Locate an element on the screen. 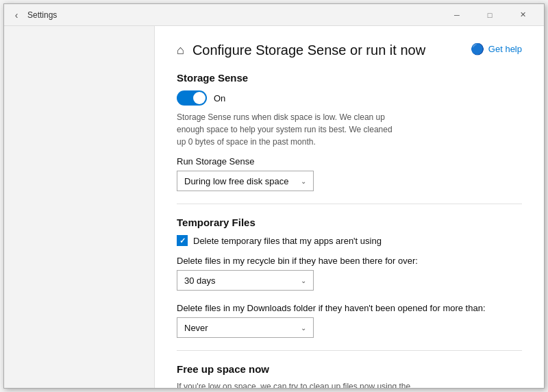  get-help-link: 🔵 Get help is located at coordinates (496, 49).